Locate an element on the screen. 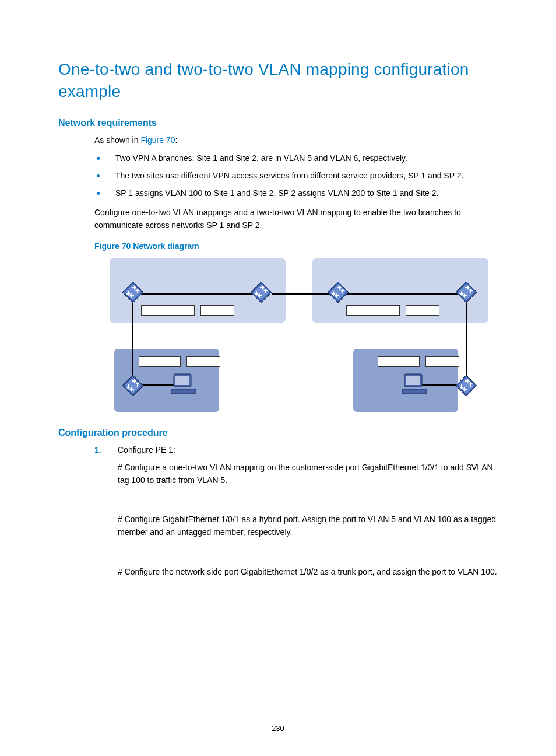  intro-line: As shown in Figure 70: is located at coordinates (299, 141).